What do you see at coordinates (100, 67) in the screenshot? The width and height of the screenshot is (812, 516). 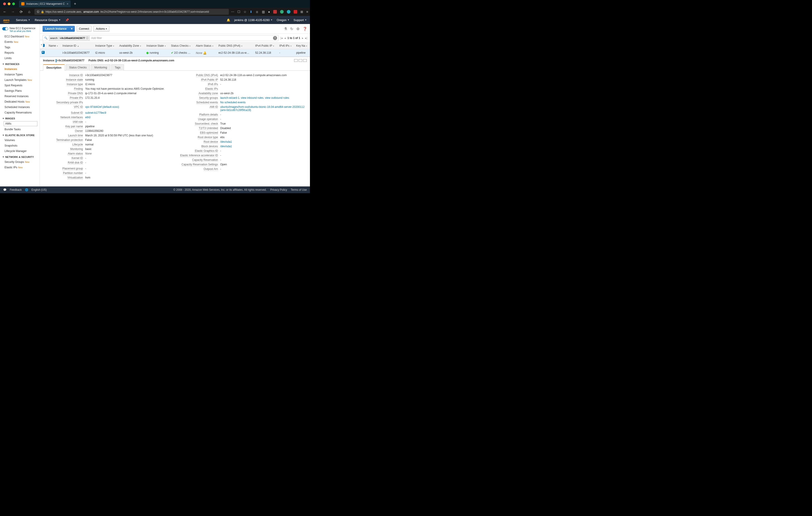 I see `tab-monitoring: Monitoring` at bounding box center [100, 67].